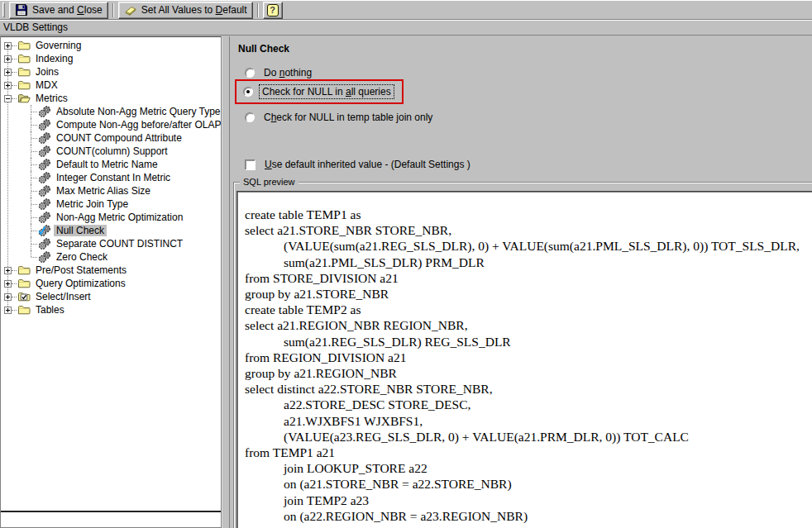  I want to click on tree-item-query-optimizations: Query Optimizations, so click(111, 283).